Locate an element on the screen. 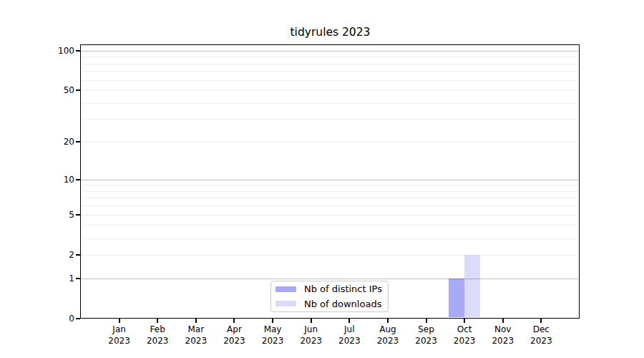 This screenshot has height=358, width=644. x-tick-mar is located at coordinates (196, 321).